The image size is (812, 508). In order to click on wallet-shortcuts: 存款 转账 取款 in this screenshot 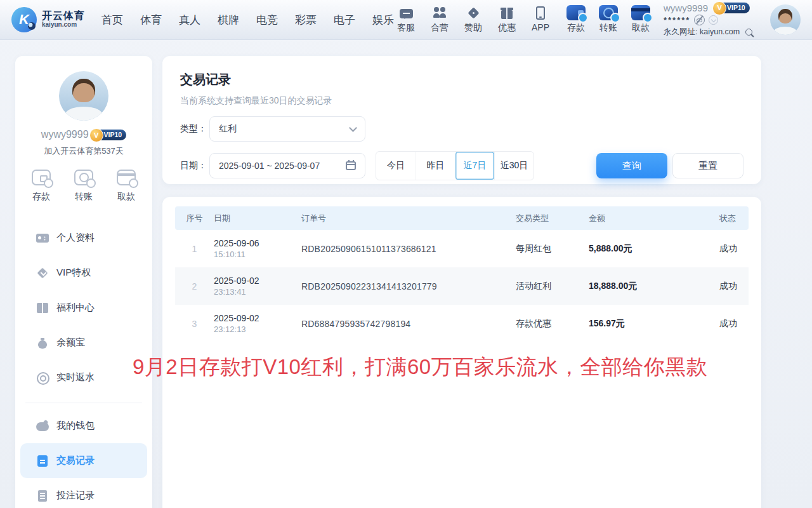, I will do `click(84, 186)`.